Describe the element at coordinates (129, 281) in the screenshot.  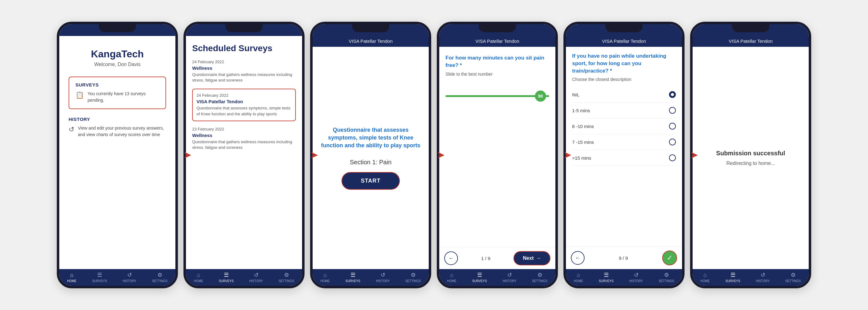
I see `nav-history-label-1: HISTORY` at that location.